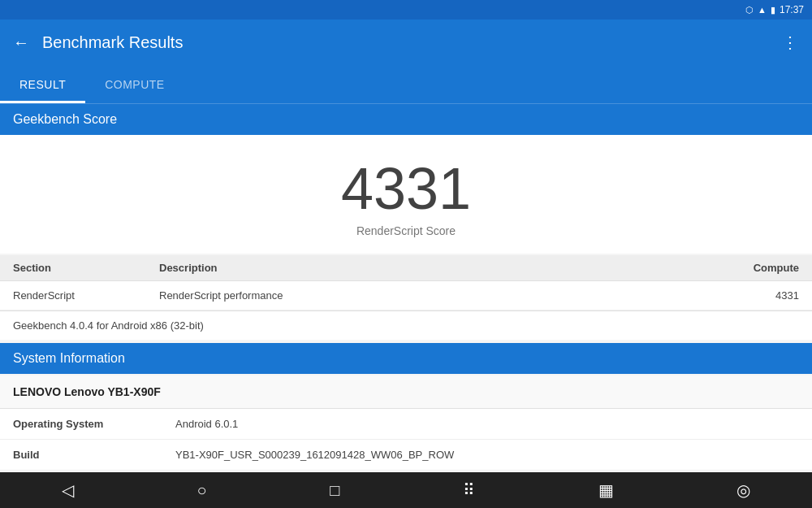 The height and width of the screenshot is (508, 812). I want to click on status-time: 17:37, so click(792, 10).